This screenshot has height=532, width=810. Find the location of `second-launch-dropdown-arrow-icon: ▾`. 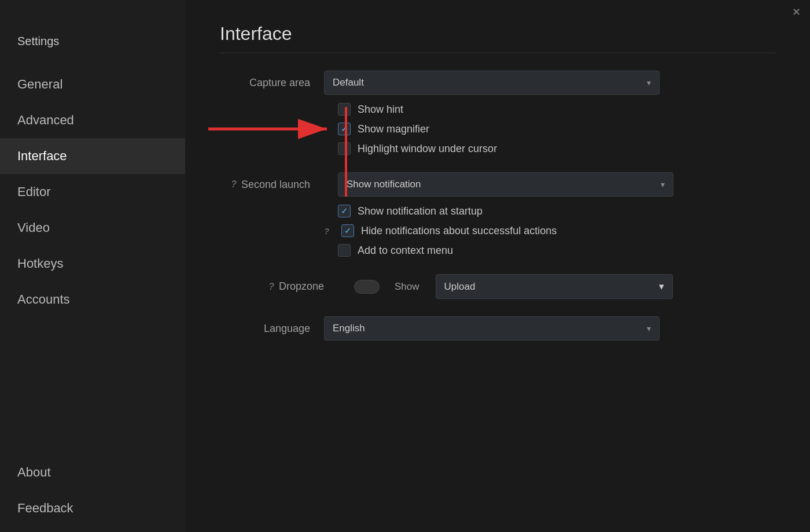

second-launch-dropdown-arrow-icon: ▾ is located at coordinates (663, 184).